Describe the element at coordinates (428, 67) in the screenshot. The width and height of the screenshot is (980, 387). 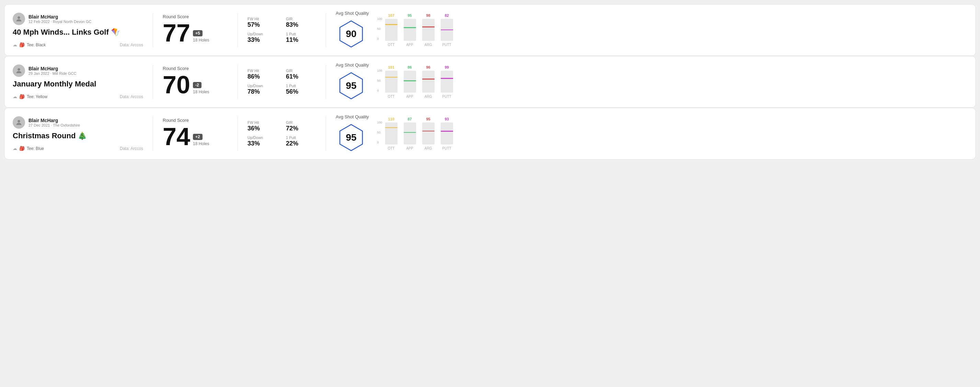
I see `bar-top-label: 96` at that location.